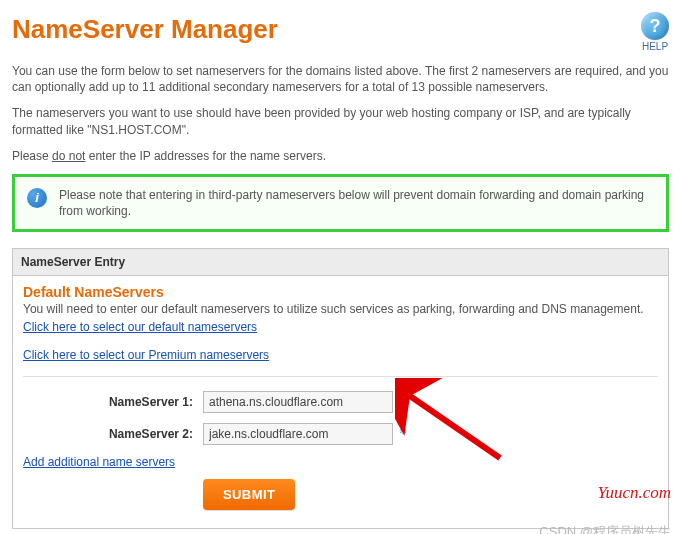  What do you see at coordinates (340, 309) in the screenshot?
I see `default-nameservers-text: You will need to enter our default names…` at bounding box center [340, 309].